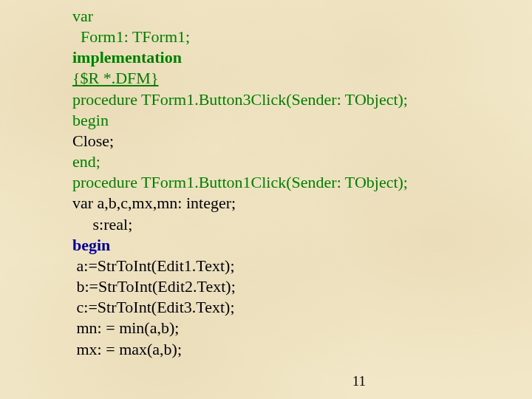 The width and height of the screenshot is (532, 399). I want to click on code-line: Close;, so click(295, 141).